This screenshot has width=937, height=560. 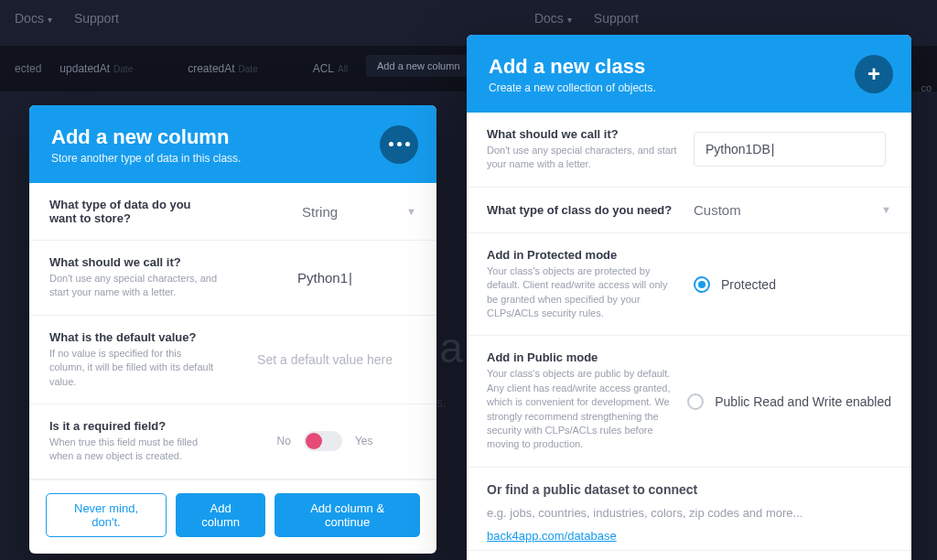 I want to click on data-type-select: String ▼, so click(x=325, y=212).